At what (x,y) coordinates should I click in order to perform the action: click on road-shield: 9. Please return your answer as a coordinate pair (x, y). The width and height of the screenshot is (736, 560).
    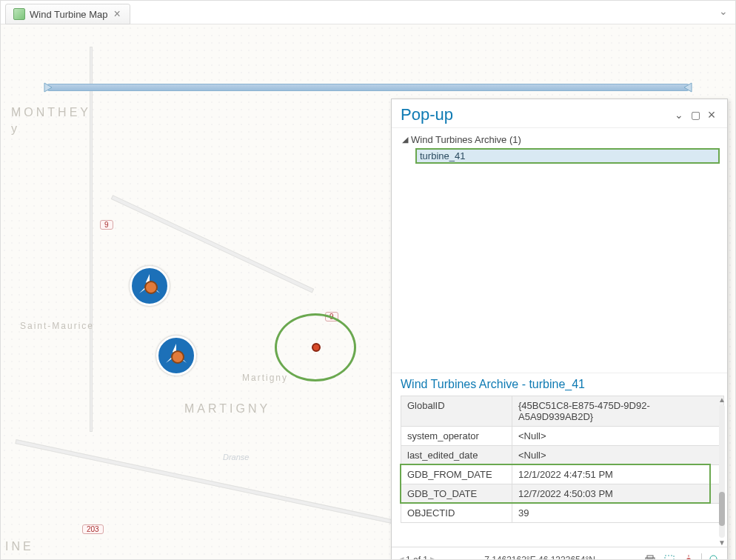
    Looking at the image, I should click on (107, 225).